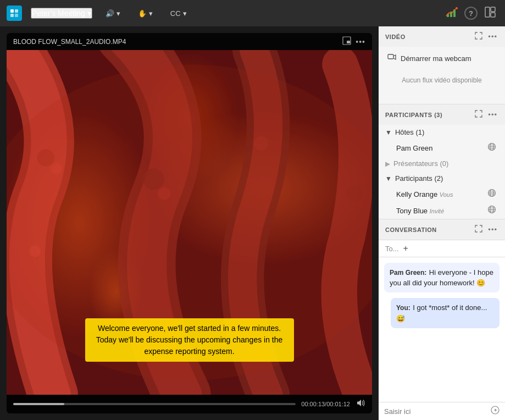  I want to click on app-logo, so click(14, 13).